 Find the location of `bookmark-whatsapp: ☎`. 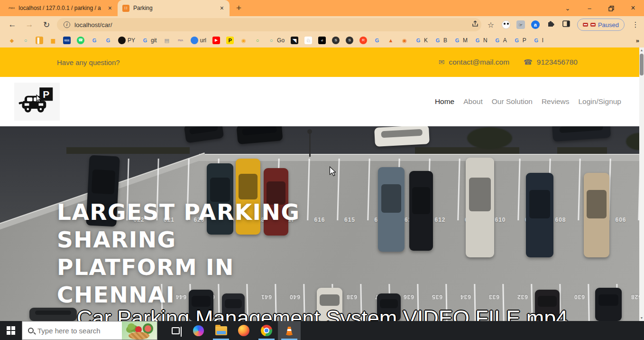

bookmark-whatsapp: ☎ is located at coordinates (81, 40).